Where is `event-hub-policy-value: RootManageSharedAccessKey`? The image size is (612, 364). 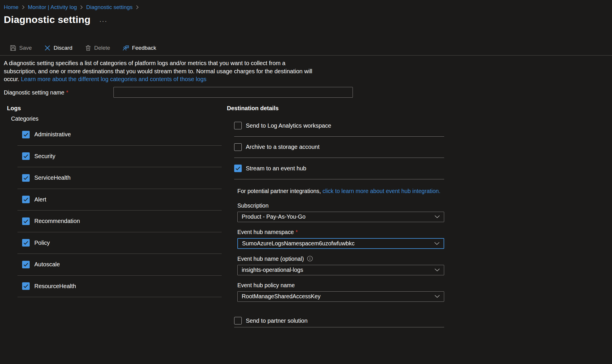 event-hub-policy-value: RootManageSharedAccessKey is located at coordinates (281, 297).